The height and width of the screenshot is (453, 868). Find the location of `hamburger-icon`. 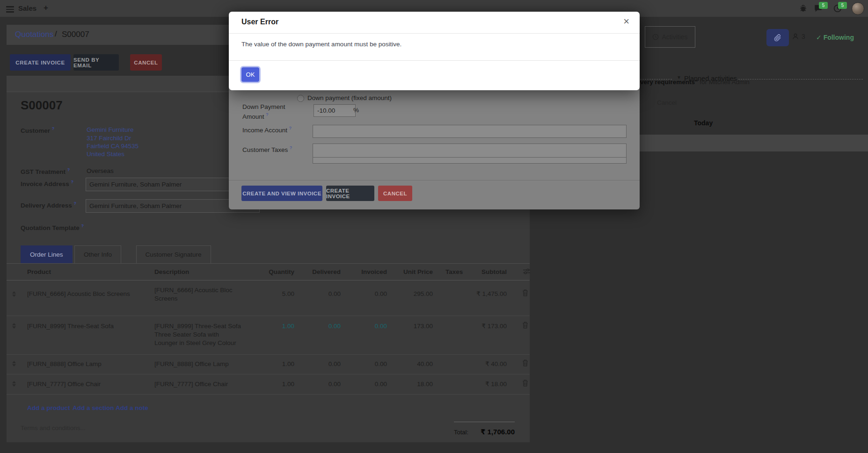

hamburger-icon is located at coordinates (10, 9).